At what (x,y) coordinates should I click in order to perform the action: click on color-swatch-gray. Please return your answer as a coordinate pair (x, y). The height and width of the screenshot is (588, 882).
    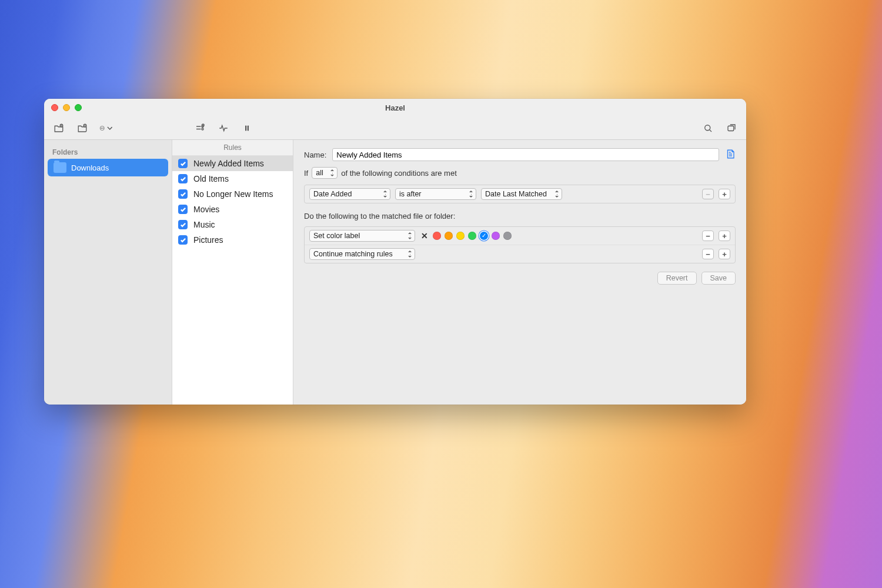
    Looking at the image, I should click on (507, 236).